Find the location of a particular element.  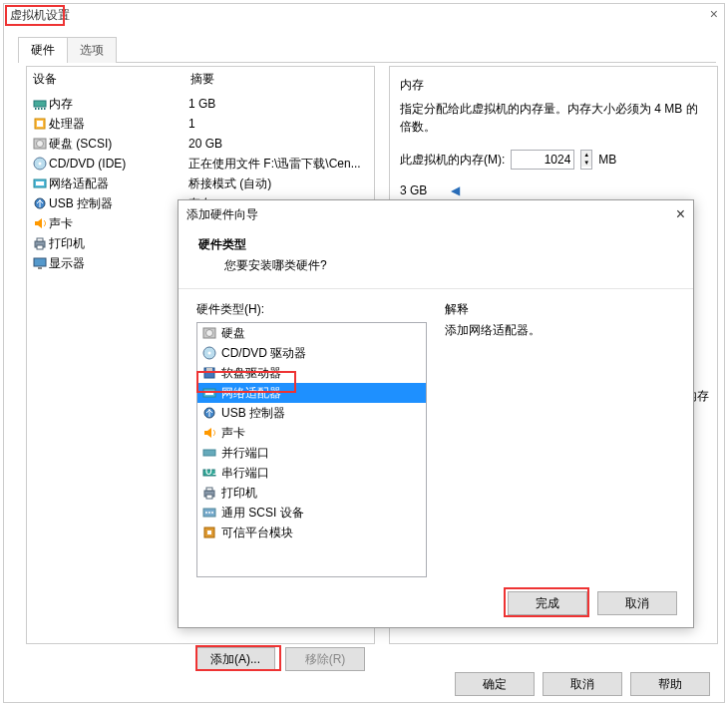

hw-row: 网络适配器桥接模式 (自动) is located at coordinates (200, 183).